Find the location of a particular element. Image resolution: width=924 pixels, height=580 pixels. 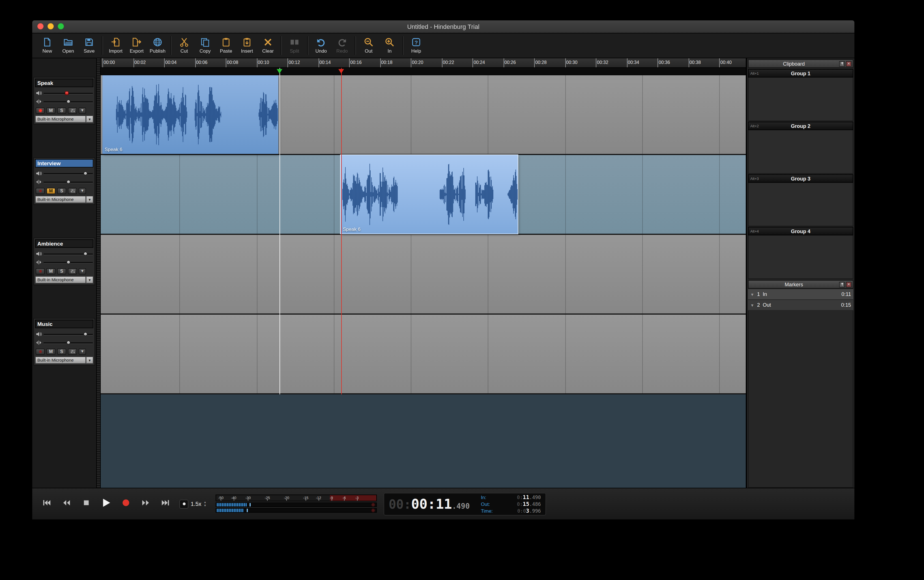

clipboard-group-header: Alt+2 Group 2 is located at coordinates (801, 126).